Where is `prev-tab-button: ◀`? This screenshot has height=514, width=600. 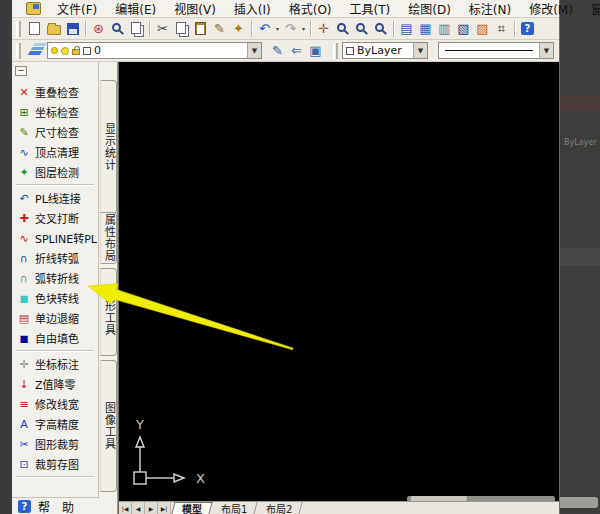
prev-tab-button: ◀ is located at coordinates (138, 508).